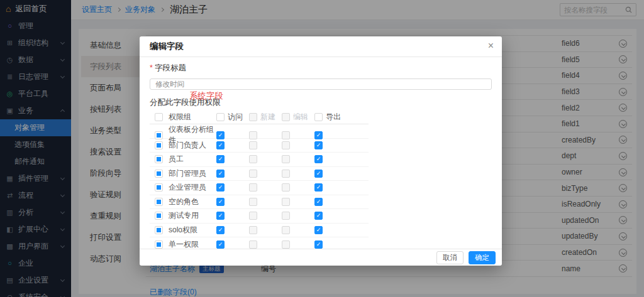 The height and width of the screenshot is (297, 644). Describe the element at coordinates (230, 117) in the screenshot. I see `visit-column: 访问` at that location.